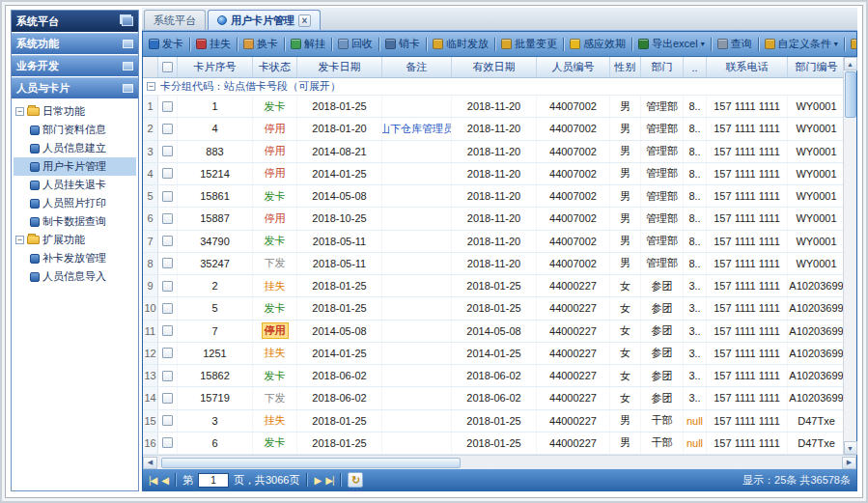  Describe the element at coordinates (672, 44) in the screenshot. I see `export-excel-button: 导出excel▾` at that location.